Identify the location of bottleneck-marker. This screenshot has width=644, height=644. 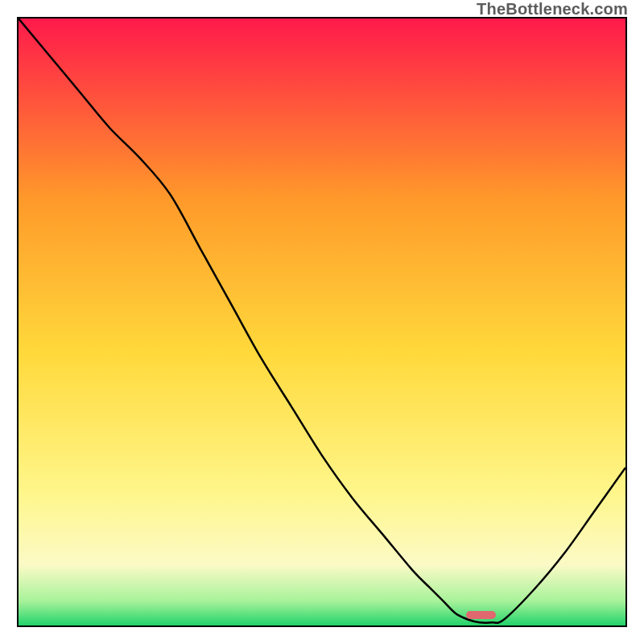
(481, 615).